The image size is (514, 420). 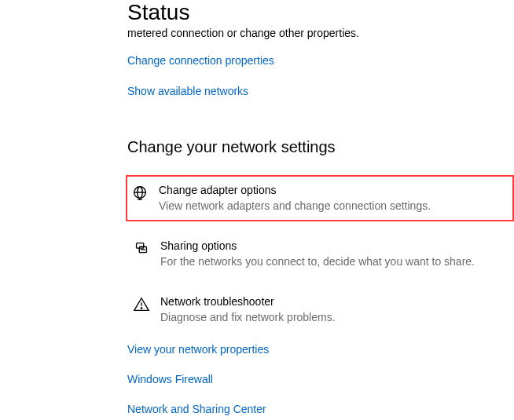 I want to click on network-sharing-center-link: Network and Sharing Center, so click(x=321, y=409).